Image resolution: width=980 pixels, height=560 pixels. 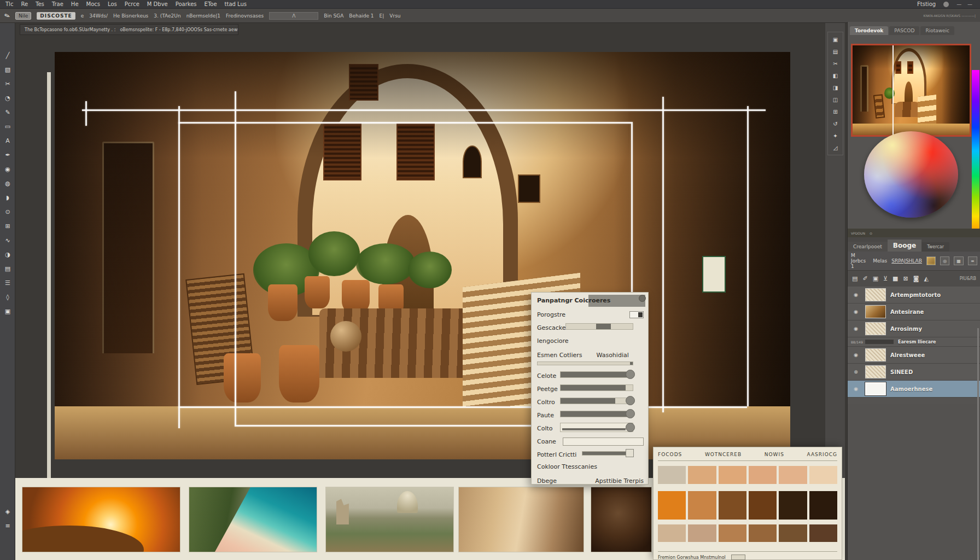 What do you see at coordinates (914, 295) in the screenshot?
I see `layer-row: ◉ Artempmtotorto` at bounding box center [914, 295].